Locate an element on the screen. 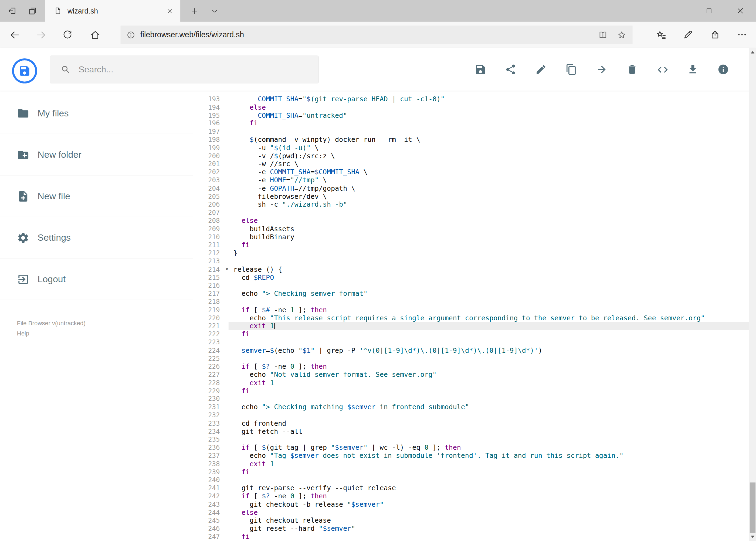  code-text: COMMIT_SHA="$(git rev-parse HEAD | cut -… is located at coordinates (489, 99).